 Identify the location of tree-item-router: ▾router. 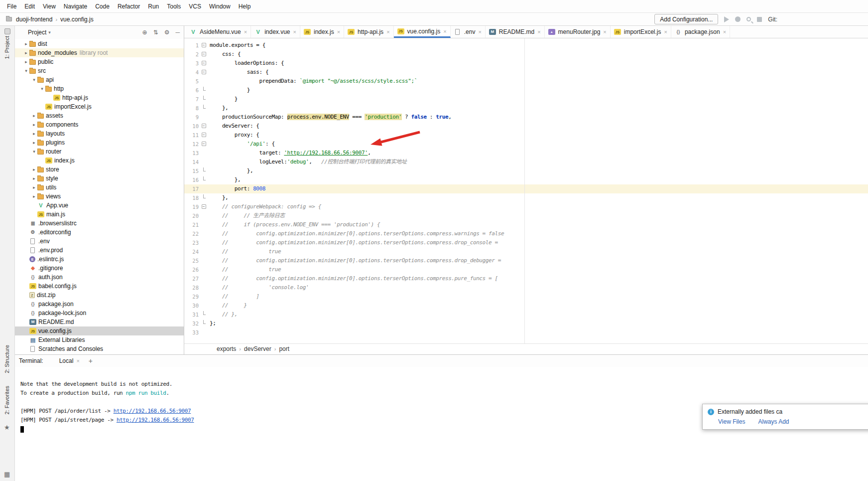
(100, 152).